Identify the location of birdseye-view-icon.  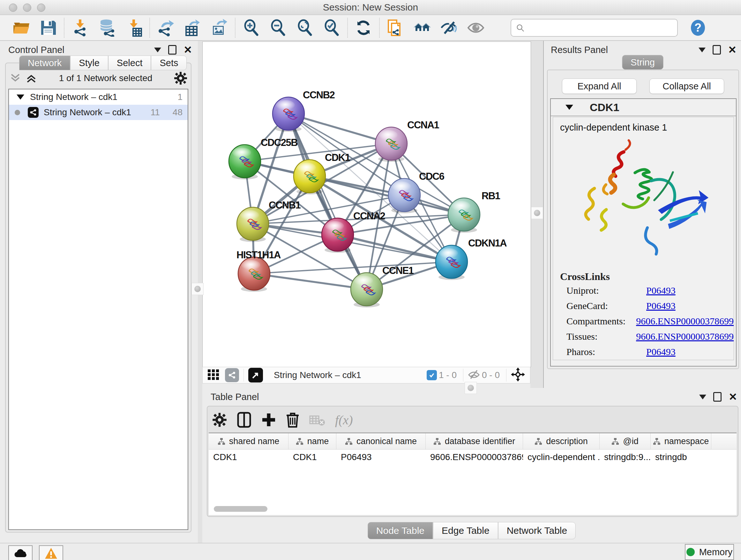
(256, 375).